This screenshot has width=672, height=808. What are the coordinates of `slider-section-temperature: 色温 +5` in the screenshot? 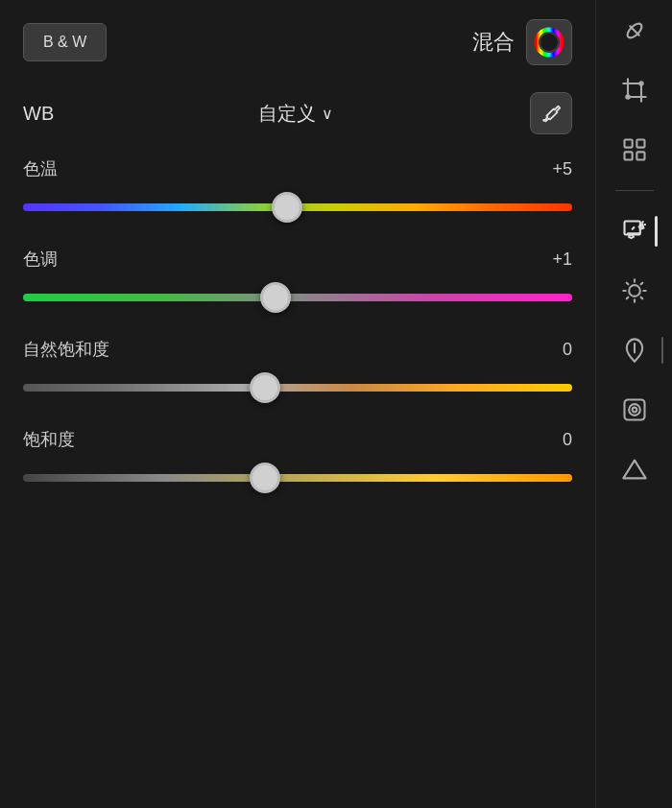 It's located at (298, 191).